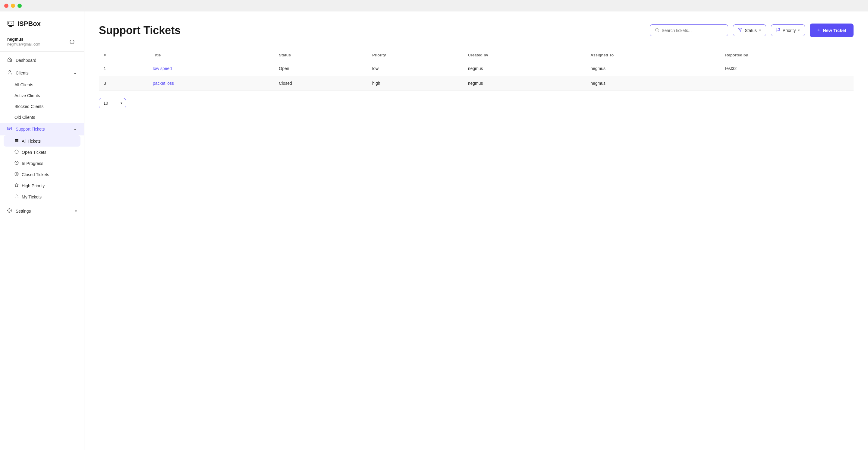  What do you see at coordinates (415, 69) in the screenshot?
I see `cell-priority: low` at bounding box center [415, 69].